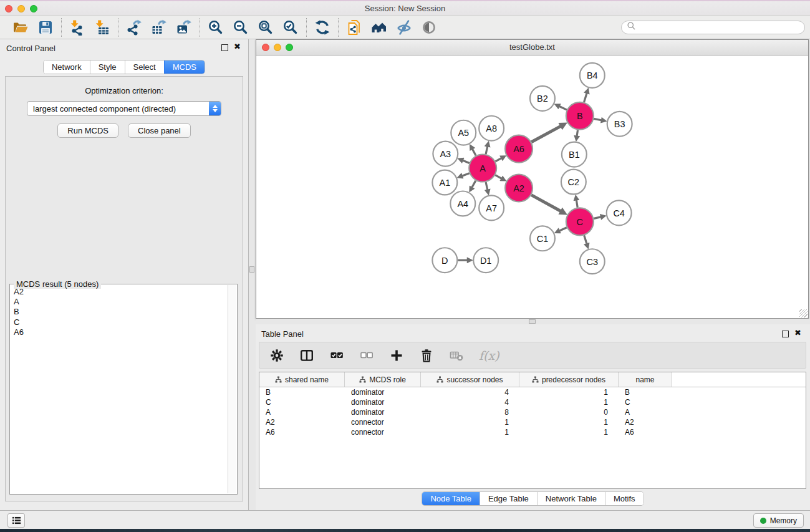 This screenshot has width=810, height=532. I want to click on cell-name: C, so click(645, 402).